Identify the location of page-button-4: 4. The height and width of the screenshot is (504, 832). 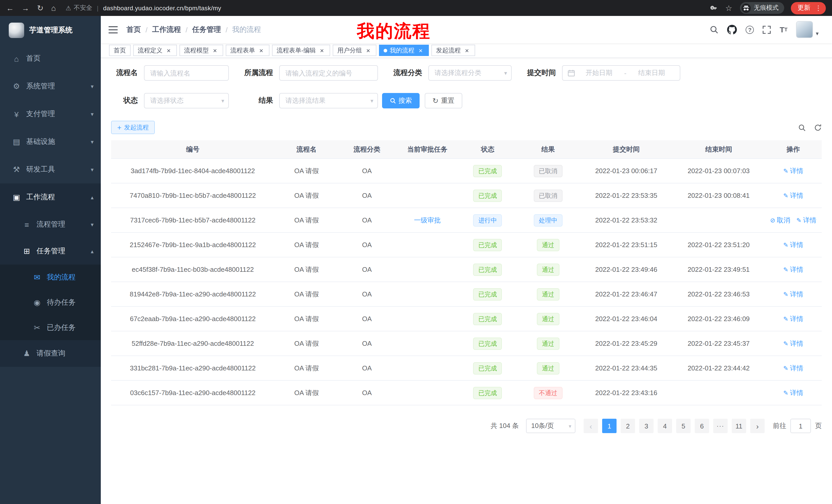
(665, 426).